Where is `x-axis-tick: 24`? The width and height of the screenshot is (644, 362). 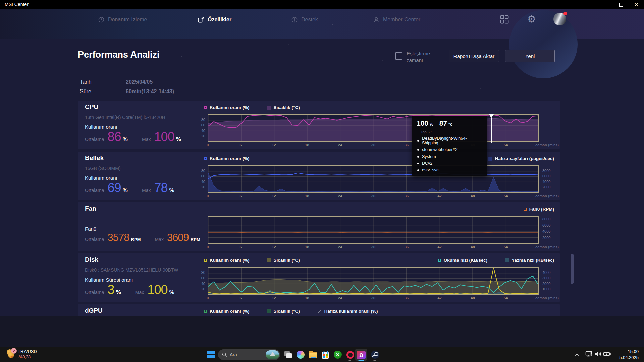
x-axis-tick: 24 is located at coordinates (340, 247).